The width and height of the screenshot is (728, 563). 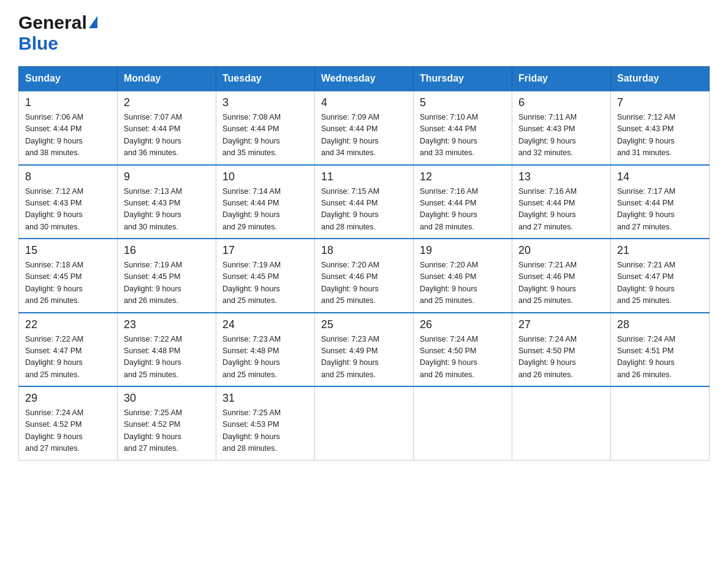 I want to click on calendar-cell: 22 Sunrise: 7:22 AMSunset: 4:47 PMDaylig…, so click(x=69, y=350).